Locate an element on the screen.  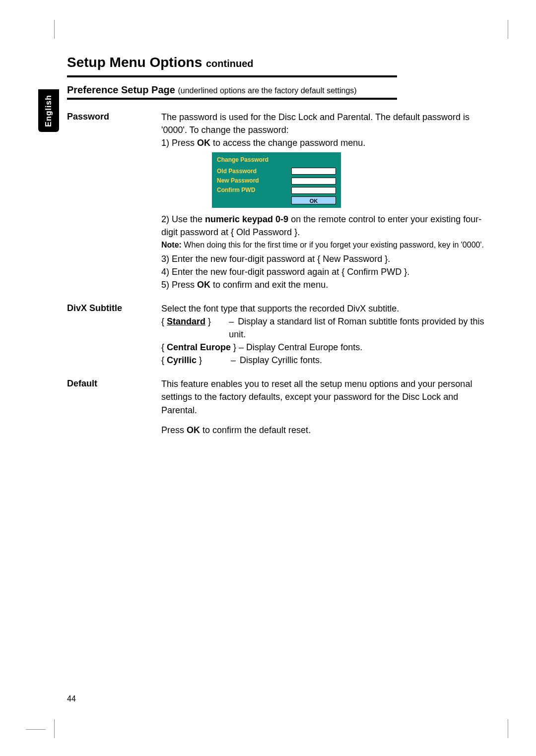
page-title: Setup Menu Options continued is located at coordinates (282, 63).